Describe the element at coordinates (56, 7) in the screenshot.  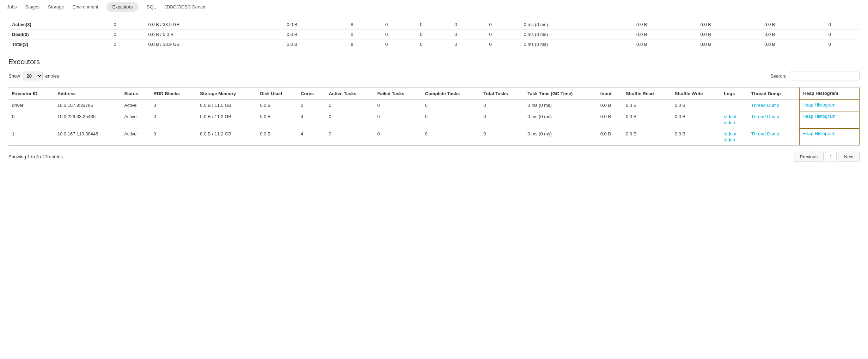
I see `nav-storage: Storage` at that location.